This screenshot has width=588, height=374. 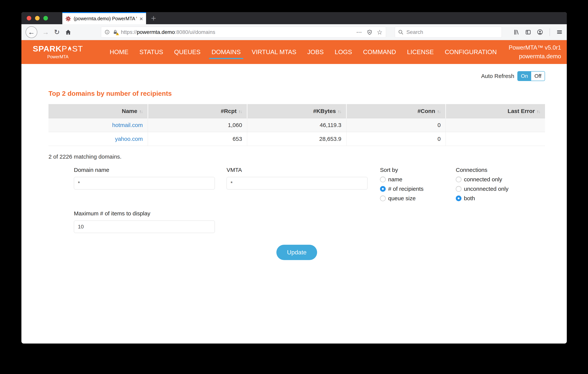 What do you see at coordinates (46, 32) in the screenshot?
I see `forward-button: →` at bounding box center [46, 32].